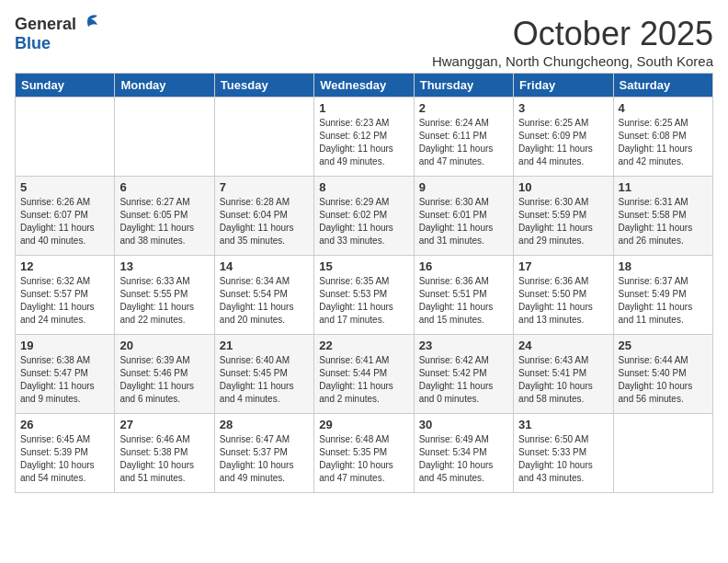 The image size is (728, 563). Describe the element at coordinates (264, 216) in the screenshot. I see `calendar-cell: 7Sunrise: 6:28 AMSunset: 6:04 PMDaylight…` at that location.